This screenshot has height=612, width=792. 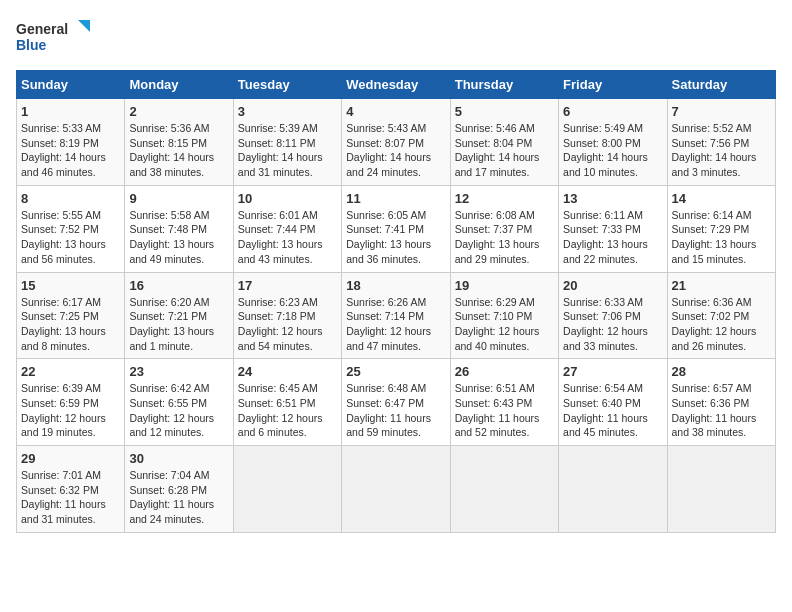 I want to click on cell-info: Sunrise: 6:20 AMSunset: 7:21 PMDaylight:…, so click(x=172, y=324).